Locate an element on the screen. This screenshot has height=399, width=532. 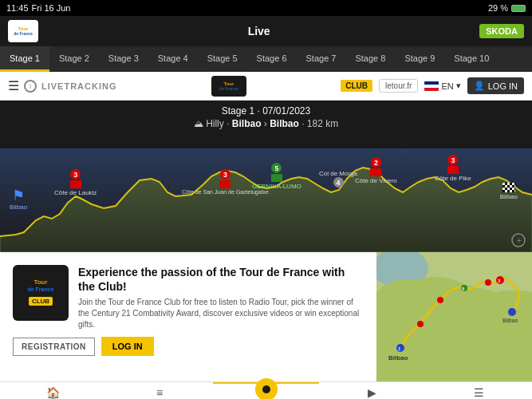
language-selector: EN ▾ is located at coordinates (442, 86).